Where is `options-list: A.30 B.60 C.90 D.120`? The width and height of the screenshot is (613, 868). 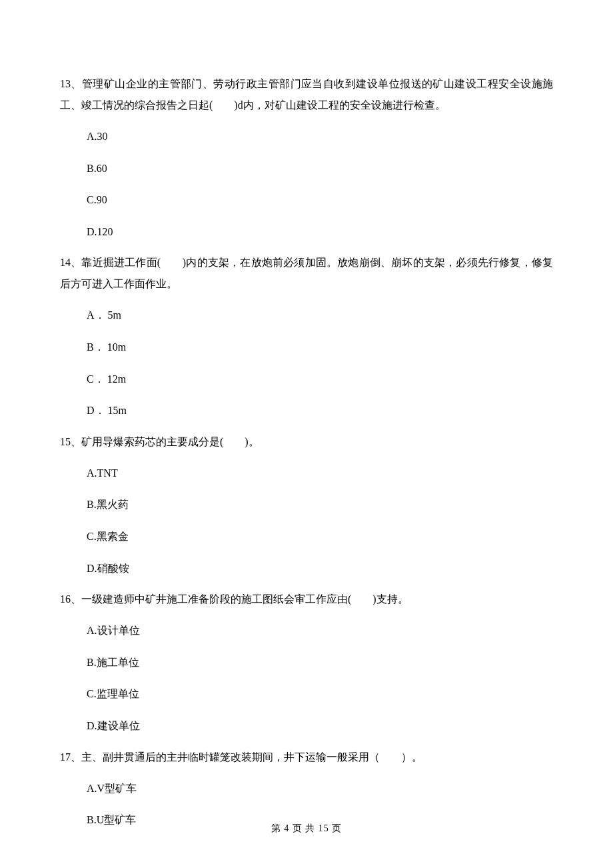
options-list: A.30 B.60 C.90 D.120 is located at coordinates (306, 184).